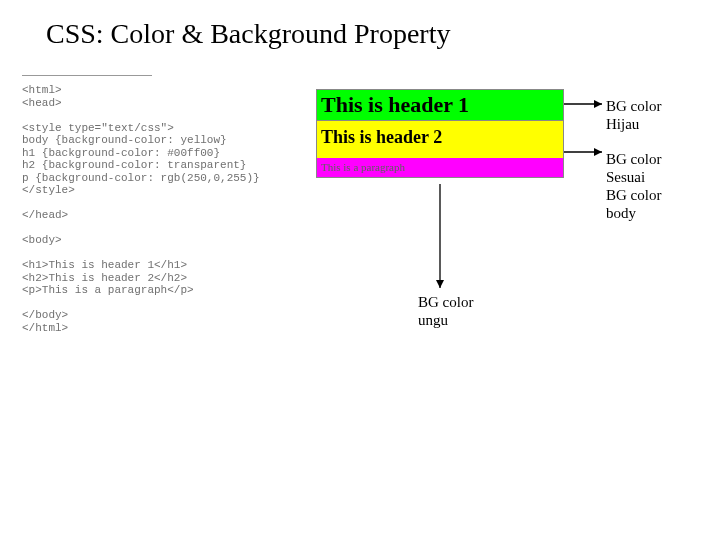  Describe the element at coordinates (440, 106) in the screenshot. I see `render-h1: This is header 1` at that location.